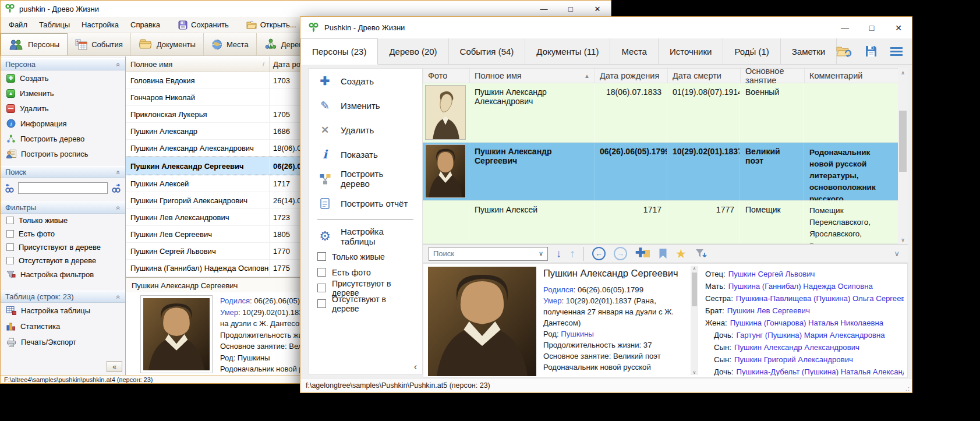 The height and width of the screenshot is (421, 980). Describe the element at coordinates (794, 360) in the screenshot. I see `relative-link: Пушкин Григорий Александрович` at that location.